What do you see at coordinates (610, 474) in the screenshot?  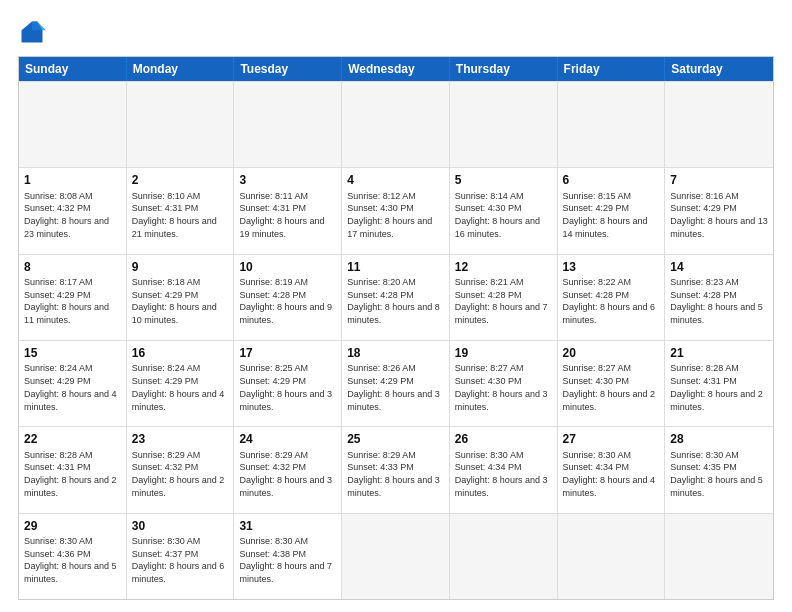 I see `sunrise-info: Sunrise: 8:30 AMSunset: 4:34 PMDaylight:…` at bounding box center [610, 474].